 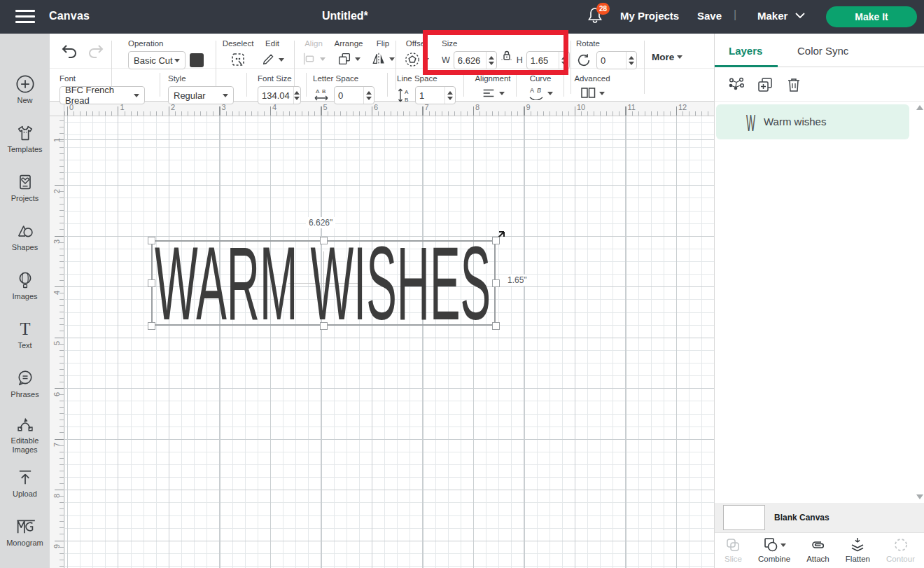 What do you see at coordinates (416, 53) in the screenshot?
I see `offset-button: Offset` at bounding box center [416, 53].